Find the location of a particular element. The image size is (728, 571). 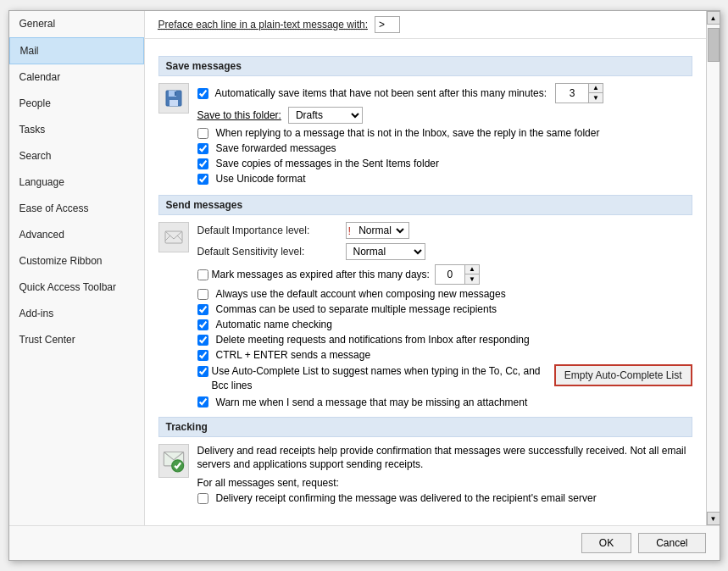

autocomplete-btn-area: Empty Auto-Complete List is located at coordinates (624, 375).